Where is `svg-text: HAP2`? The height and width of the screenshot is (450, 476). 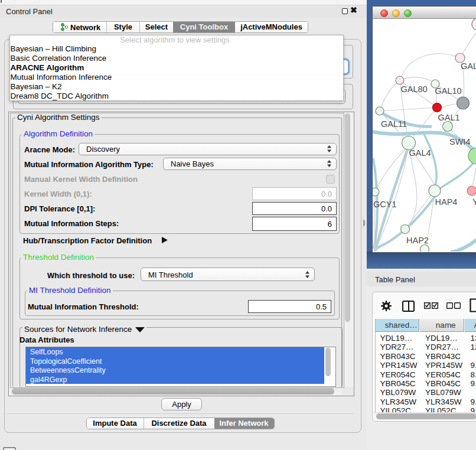
svg-text: HAP2 is located at coordinates (418, 240).